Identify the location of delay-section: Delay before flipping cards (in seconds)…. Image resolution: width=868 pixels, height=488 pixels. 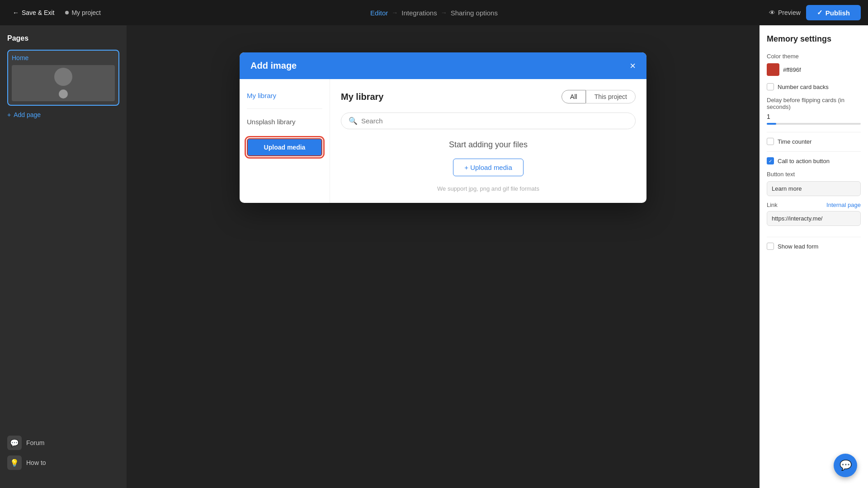
(814, 111).